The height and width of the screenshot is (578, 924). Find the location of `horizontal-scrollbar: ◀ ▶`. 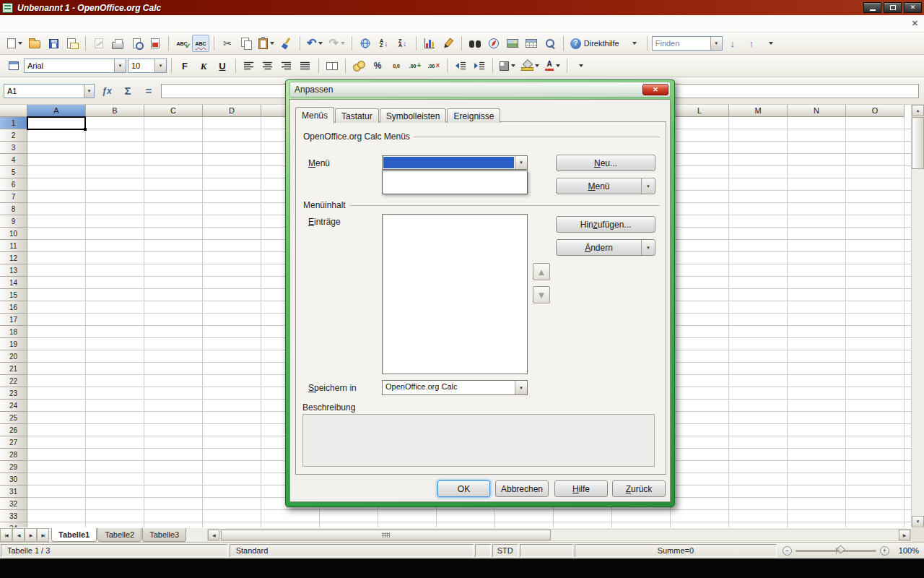

horizontal-scrollbar: ◀ ▶ is located at coordinates (559, 535).